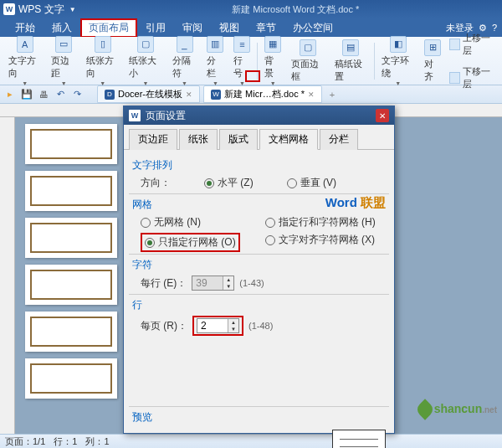  I want to click on align-icon: ⊞, so click(433, 48).